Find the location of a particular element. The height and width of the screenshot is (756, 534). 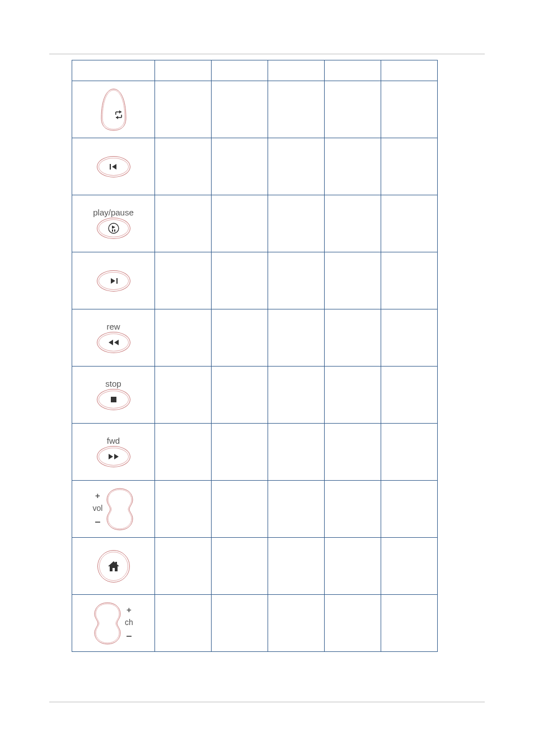

table-row: stop is located at coordinates (255, 395).